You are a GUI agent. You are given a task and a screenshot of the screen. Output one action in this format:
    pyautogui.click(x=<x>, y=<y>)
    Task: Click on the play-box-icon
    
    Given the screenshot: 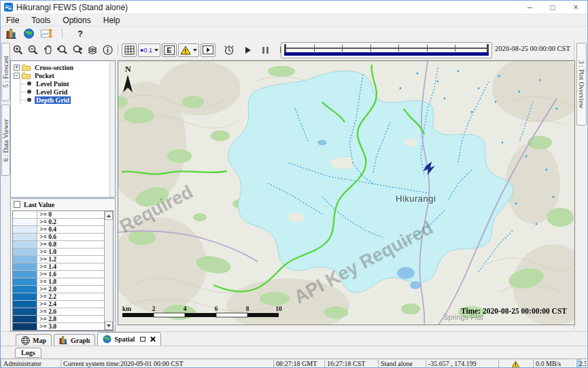 What is the action you would take?
    pyautogui.click(x=208, y=50)
    